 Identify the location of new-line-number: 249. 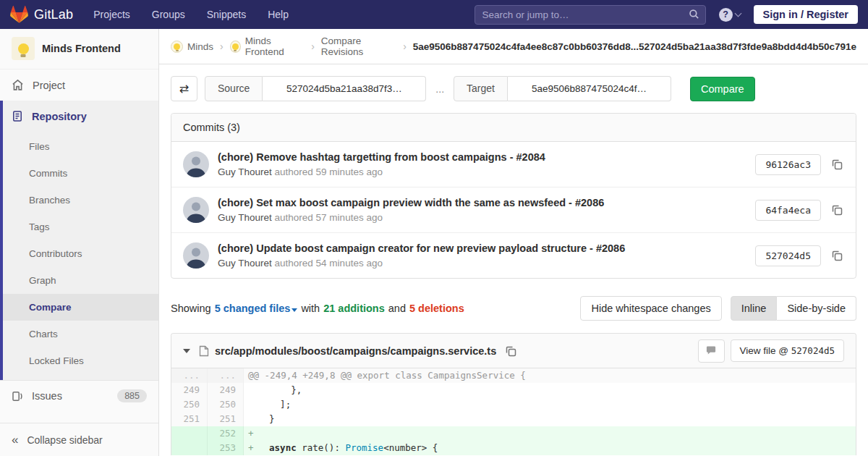
(226, 390).